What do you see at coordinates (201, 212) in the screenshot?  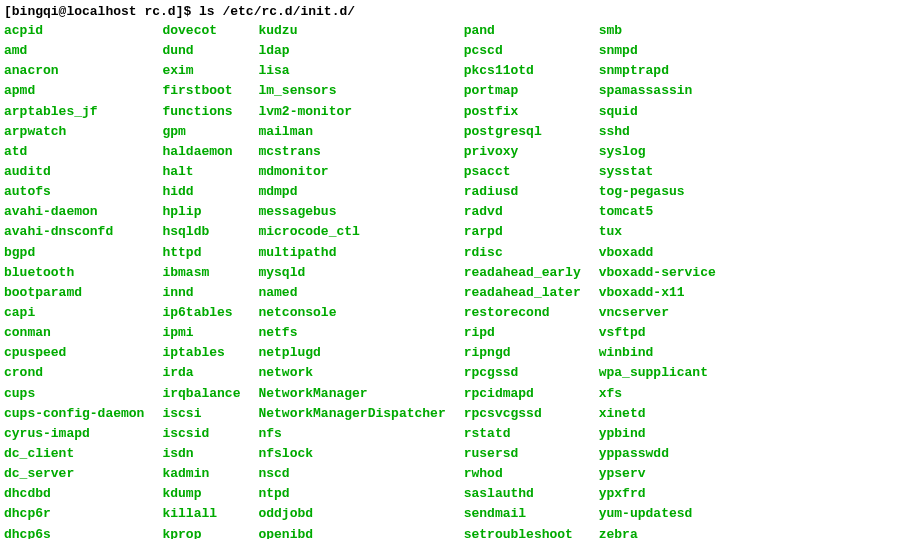 I see `file-entry: hplip` at bounding box center [201, 212].